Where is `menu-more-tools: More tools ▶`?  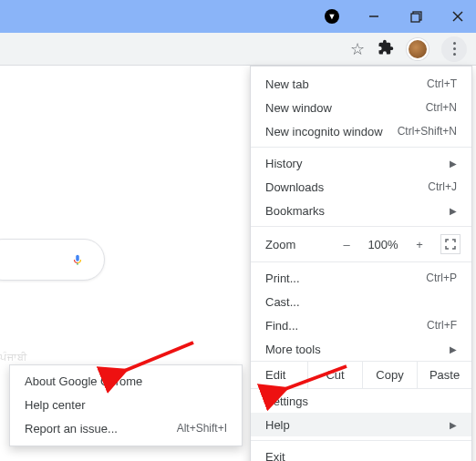 menu-more-tools: More tools ▶ is located at coordinates (361, 349).